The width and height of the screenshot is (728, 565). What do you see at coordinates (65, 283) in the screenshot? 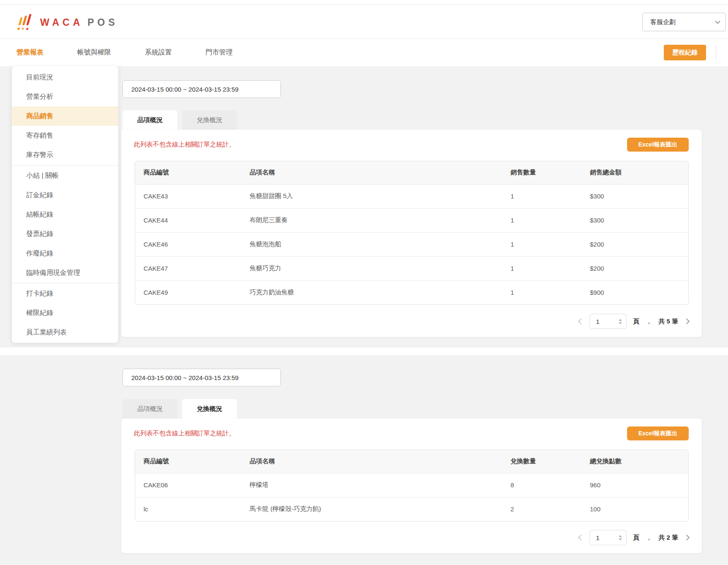
I see `sidebar-divider` at bounding box center [65, 283].